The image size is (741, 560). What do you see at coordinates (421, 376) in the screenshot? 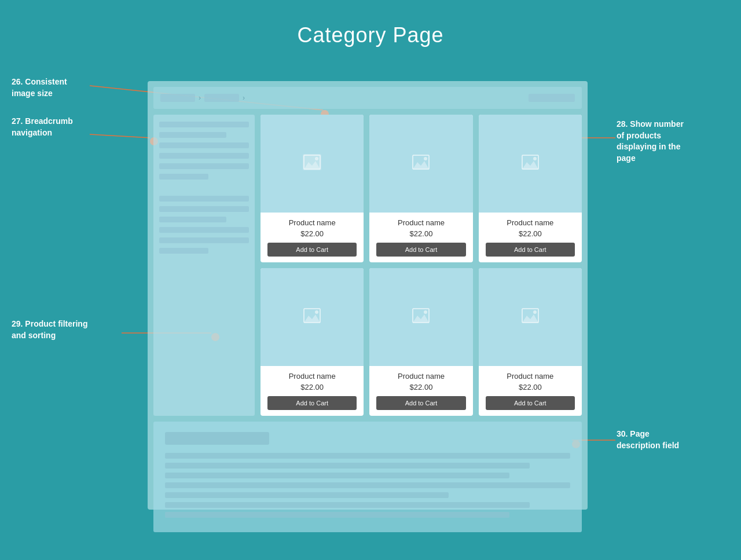
I see `product-name-5: Product name` at bounding box center [421, 376].